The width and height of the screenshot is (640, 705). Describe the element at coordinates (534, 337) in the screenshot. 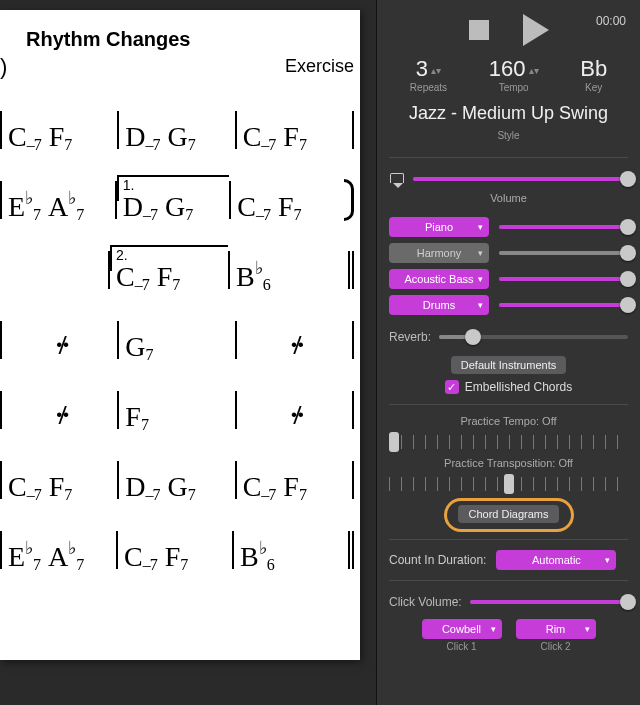

I see `reverb-slider` at that location.